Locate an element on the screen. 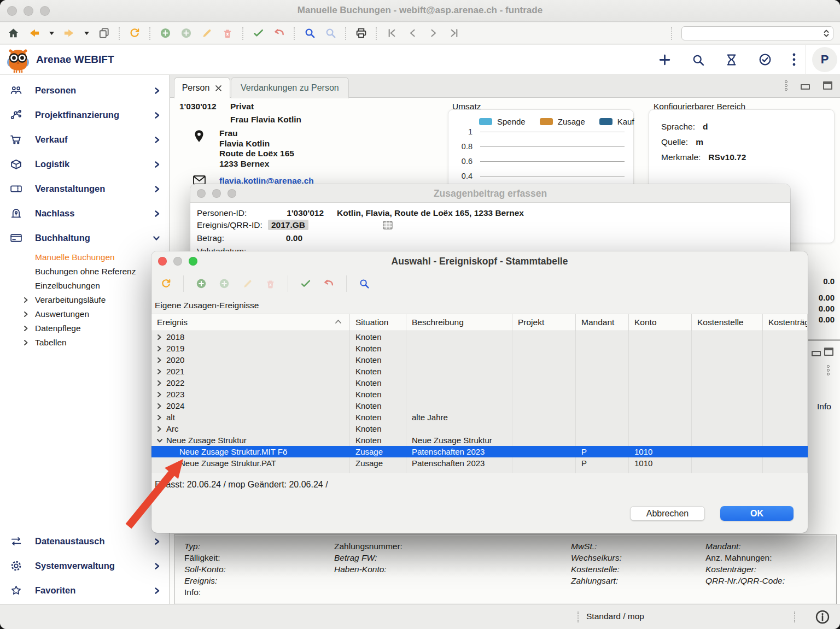 This screenshot has height=629, width=840. table-row-selected: Neue Zusage Struktur.MIT FöZusagePatensc… is located at coordinates (480, 451).